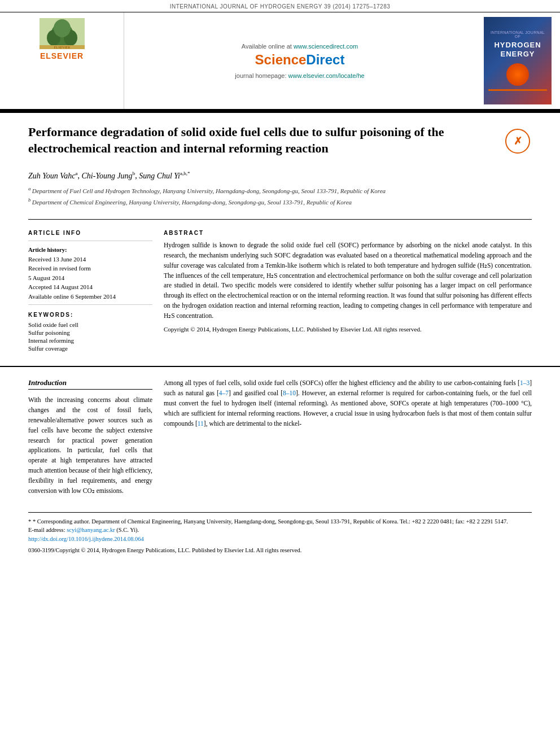 This screenshot has height=747, width=560. What do you see at coordinates (90, 439) in the screenshot?
I see `intro-left-col: Introduction With the increasing concern…` at bounding box center [90, 439].